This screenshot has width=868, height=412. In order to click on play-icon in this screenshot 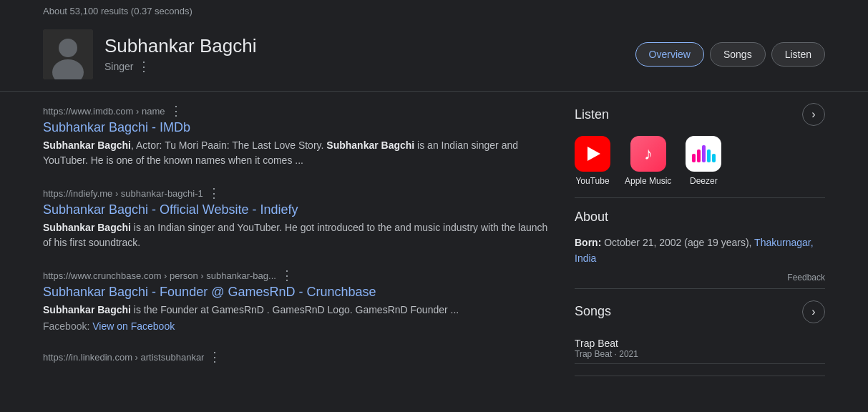, I will do `click(594, 154)`.